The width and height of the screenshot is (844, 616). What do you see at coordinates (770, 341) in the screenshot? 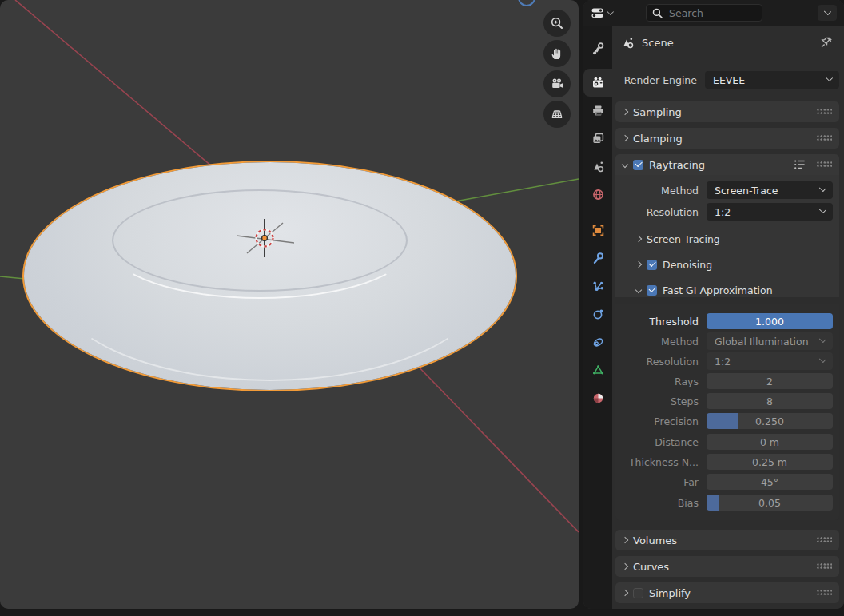
I see `gi-method-select: Global Illumination` at bounding box center [770, 341].